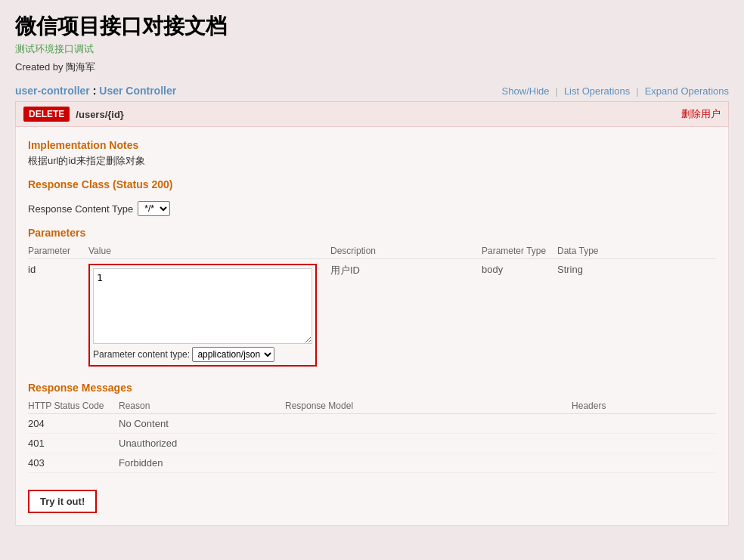 The image size is (744, 560). What do you see at coordinates (73, 407) in the screenshot?
I see `resp-col-status: HTTP Status Code` at bounding box center [73, 407].